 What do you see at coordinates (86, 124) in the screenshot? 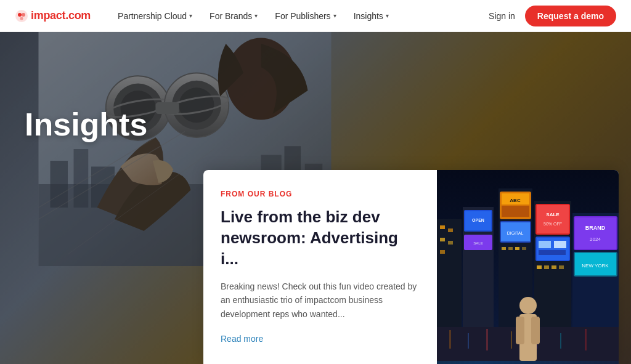
I see `hero-title: Insights` at bounding box center [86, 124].